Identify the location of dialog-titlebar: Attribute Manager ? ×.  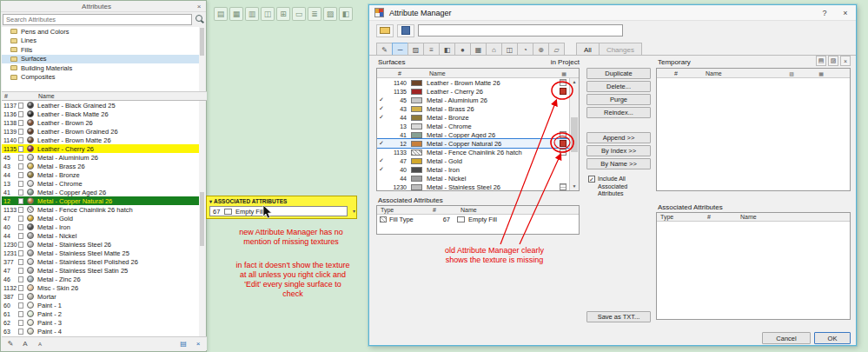
(613, 13).